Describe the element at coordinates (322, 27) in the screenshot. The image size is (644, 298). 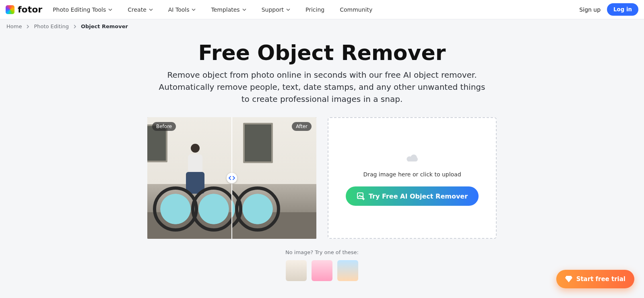
I see `breadcrumb: Home Photo Editing Object Remover` at that location.